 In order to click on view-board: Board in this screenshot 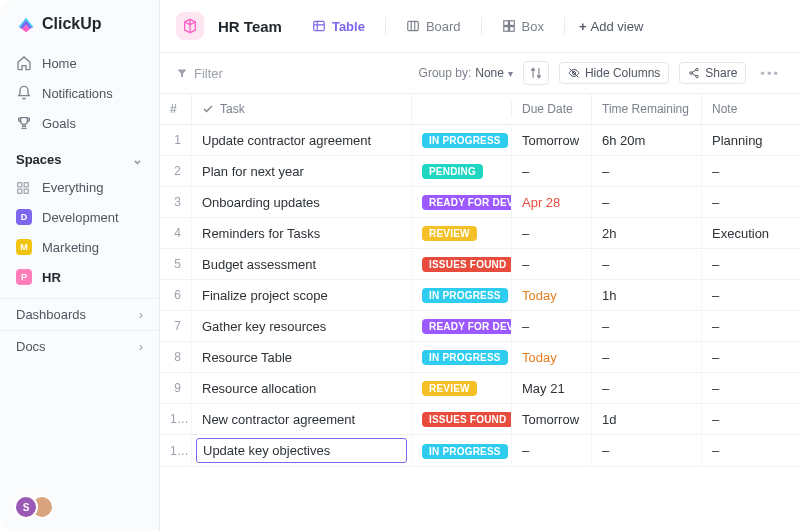, I will do `click(434, 26)`.